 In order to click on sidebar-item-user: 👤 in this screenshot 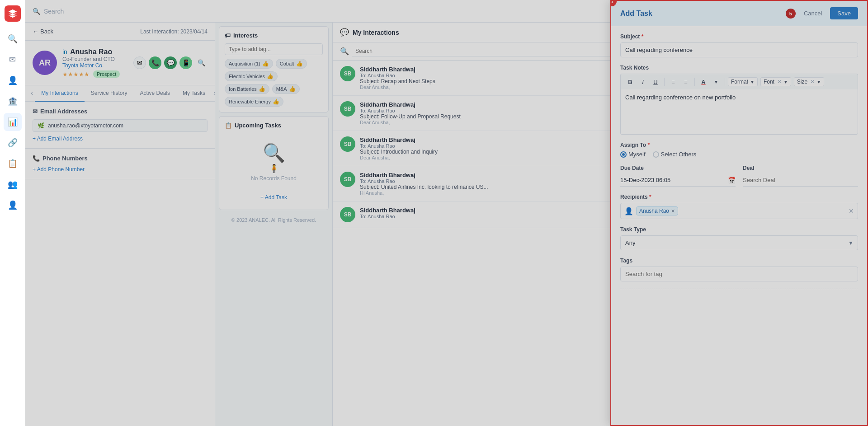, I will do `click(13, 205)`.